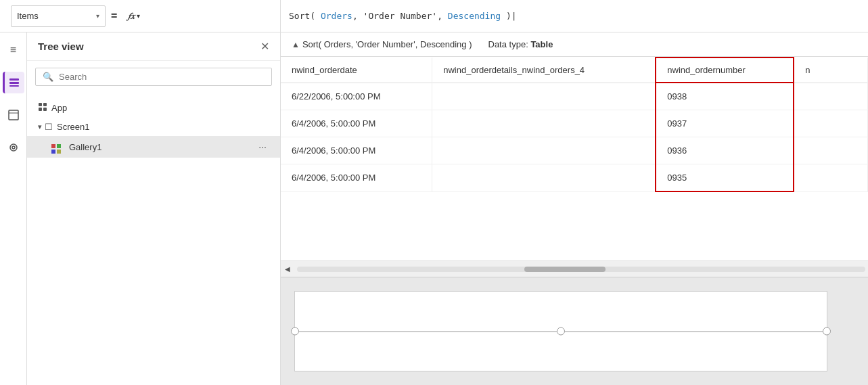 Image resolution: width=868 pixels, height=385 pixels. What do you see at coordinates (827, 332) in the screenshot?
I see `canvas-handle-right` at bounding box center [827, 332].